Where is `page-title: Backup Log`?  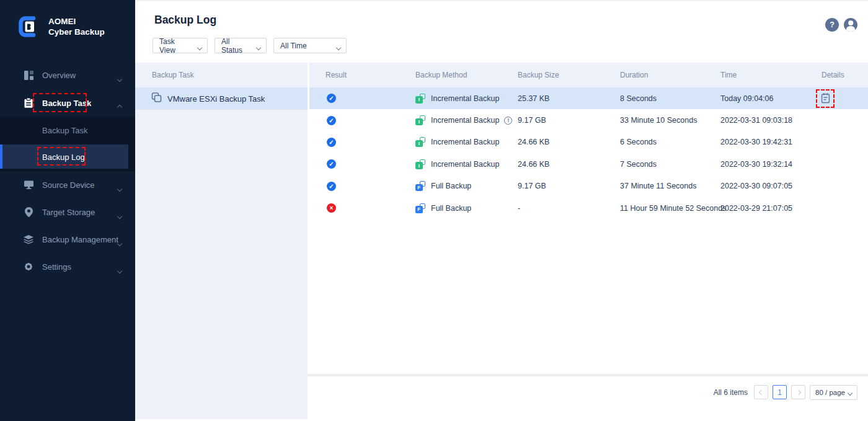 page-title: Backup Log is located at coordinates (185, 20).